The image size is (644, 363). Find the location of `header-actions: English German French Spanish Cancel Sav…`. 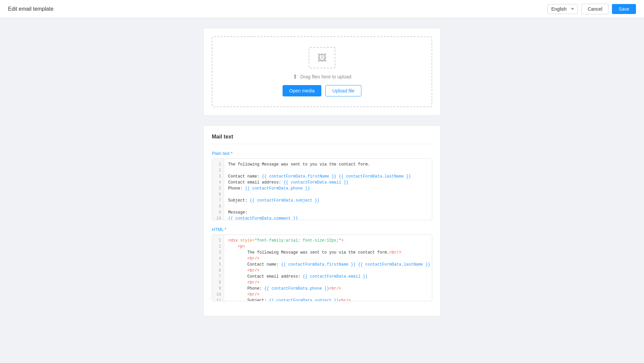

header-actions: English German French Spanish Cancel Sav… is located at coordinates (592, 9).